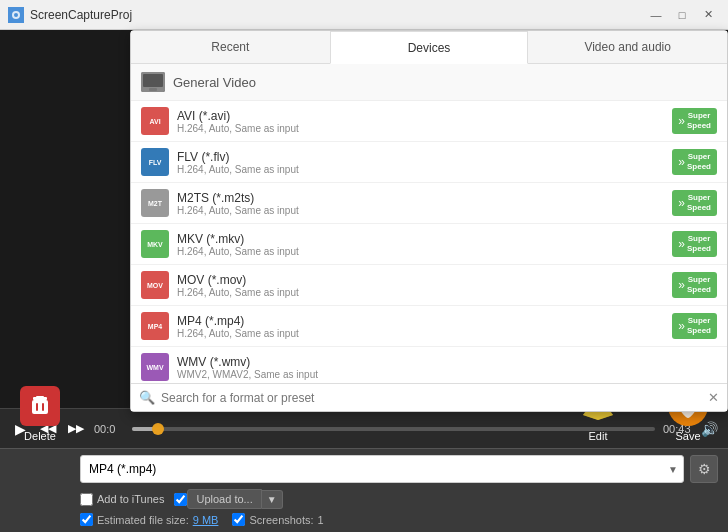 The width and height of the screenshot is (728, 532). What do you see at coordinates (656, 15) in the screenshot?
I see `minimize-button: —` at bounding box center [656, 15].